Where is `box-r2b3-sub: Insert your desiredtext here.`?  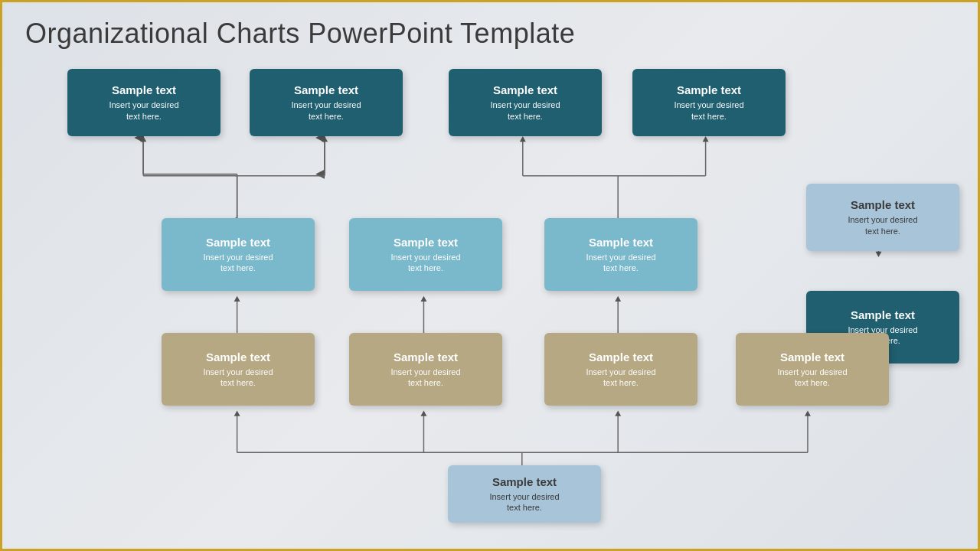 box-r2b3-sub: Insert your desiredtext here. is located at coordinates (620, 263).